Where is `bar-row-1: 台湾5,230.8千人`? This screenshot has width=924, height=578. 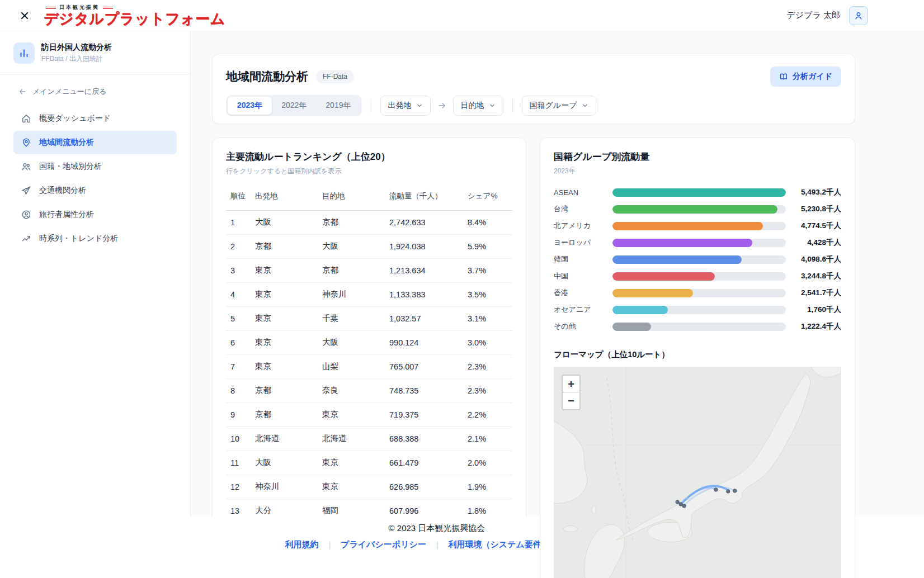
bar-row-1: 台湾5,230.8千人 is located at coordinates (697, 209).